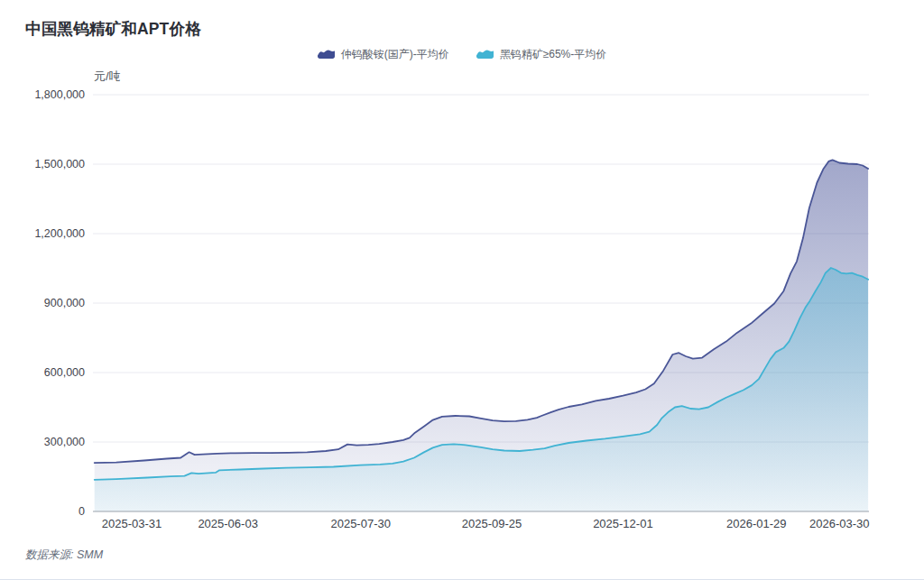 The height and width of the screenshot is (580, 924). What do you see at coordinates (42, 511) in the screenshot?
I see `y-tick-label: 0` at bounding box center [42, 511].